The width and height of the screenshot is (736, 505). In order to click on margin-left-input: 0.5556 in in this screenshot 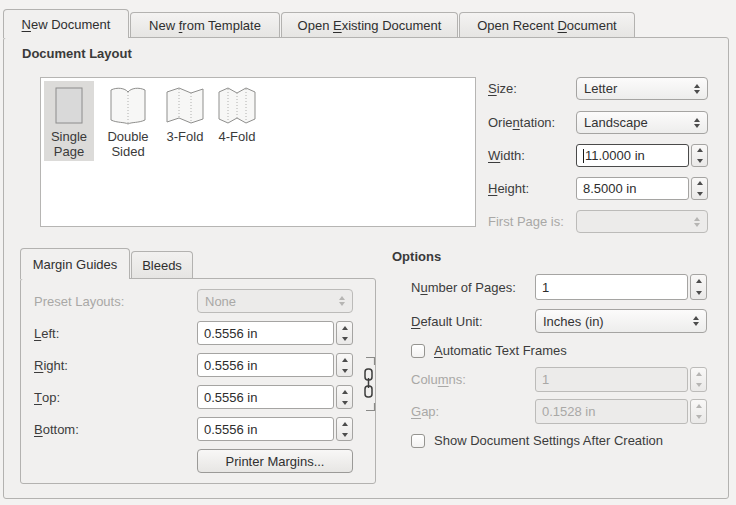, I will do `click(275, 333)`.